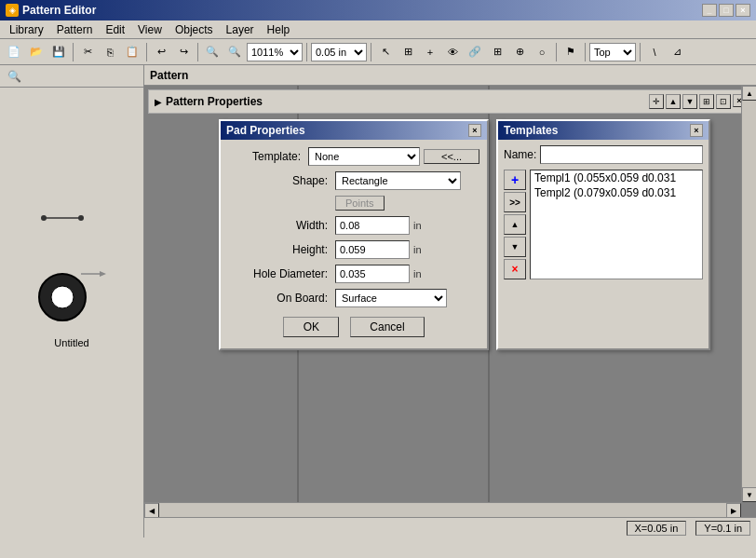 Image resolution: width=756 pixels, height=558 pixels. Describe the element at coordinates (451, 527) in the screenshot. I see `status-bar: X=0.05 in Y=0.1 in` at that location.